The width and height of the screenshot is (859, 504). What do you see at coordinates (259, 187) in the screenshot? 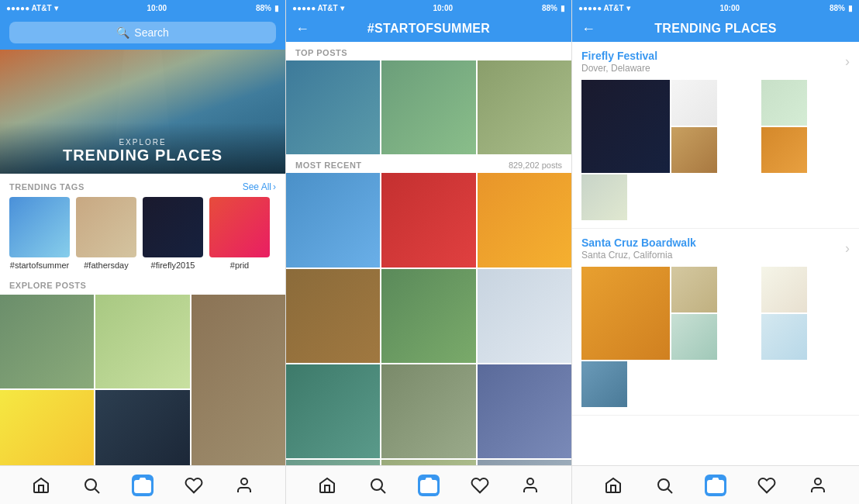
I see `see-all-button: See All ›` at bounding box center [259, 187].